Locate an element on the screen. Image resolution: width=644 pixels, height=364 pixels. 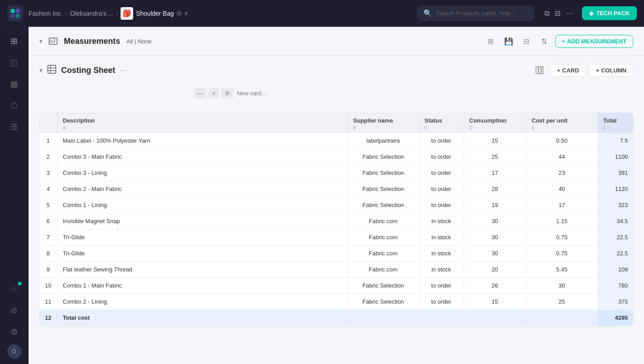
cell-cost-per-unit: 1.15 is located at coordinates (562, 221).